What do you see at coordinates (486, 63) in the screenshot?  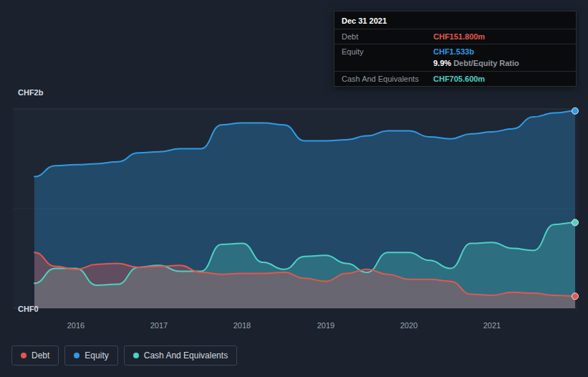 I see `ratio-text: Debt/Equity Ratio` at bounding box center [486, 63].